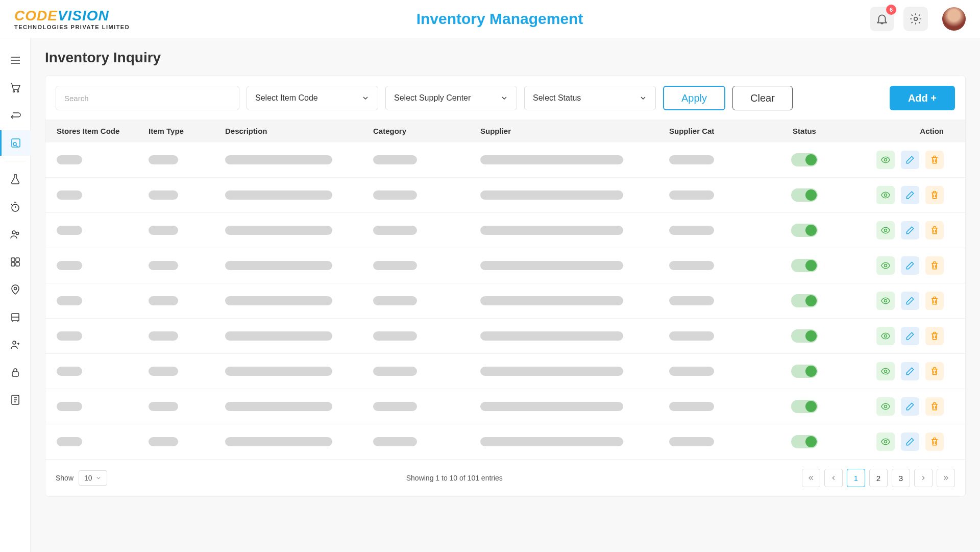  What do you see at coordinates (432, 98) in the screenshot?
I see `supply-center-label: Select Supply Center` at bounding box center [432, 98].